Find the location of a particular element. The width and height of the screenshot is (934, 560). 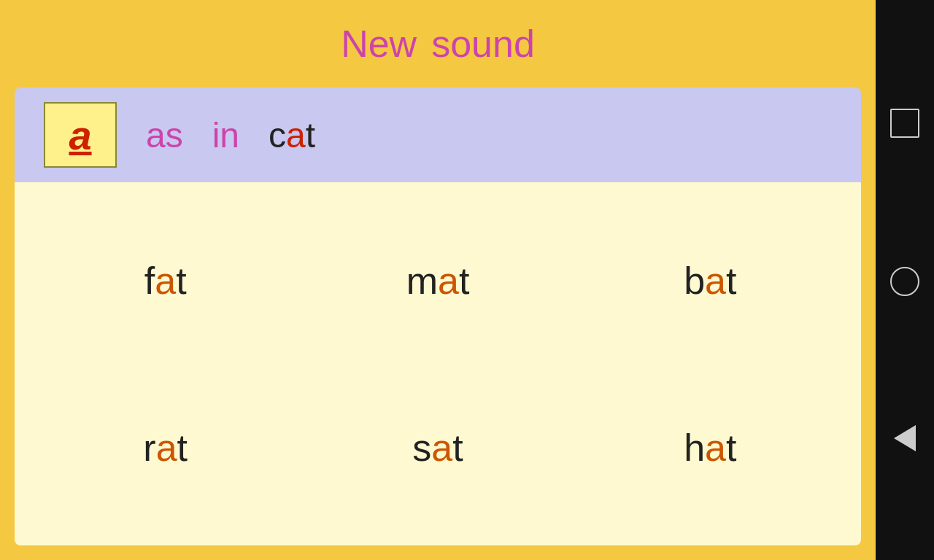

cat-suffix: t is located at coordinates (311, 136).